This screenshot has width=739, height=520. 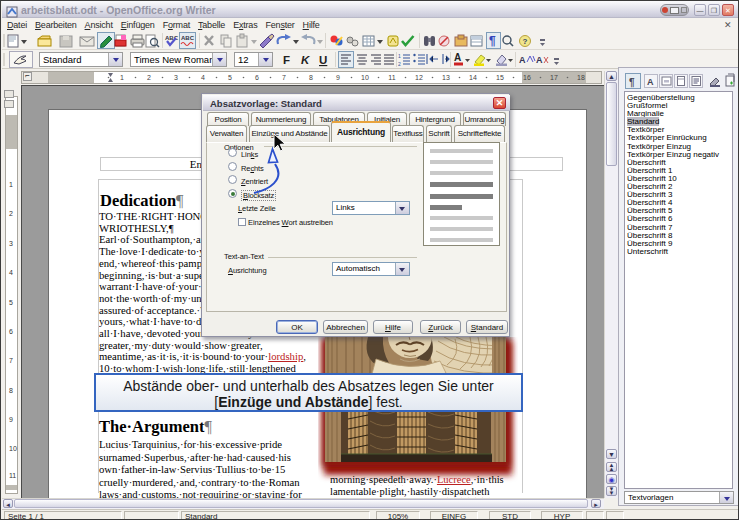 I want to click on svg-text: 10, so click(x=365, y=78).